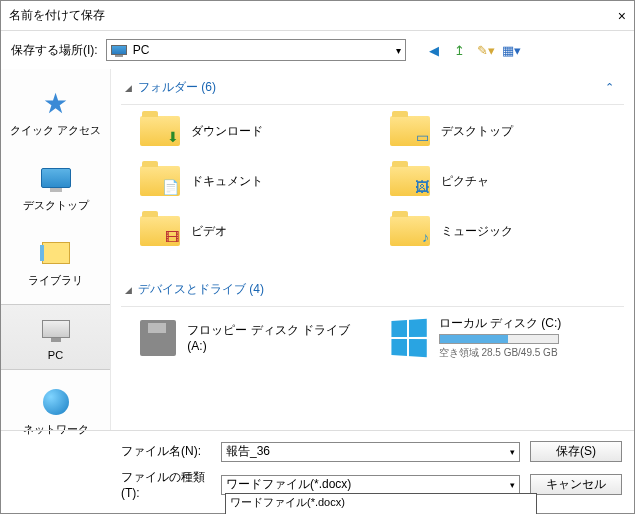 The image size is (635, 514). I want to click on sidebar-item-quick-access: ★ クイック アクセス, so click(56, 112).